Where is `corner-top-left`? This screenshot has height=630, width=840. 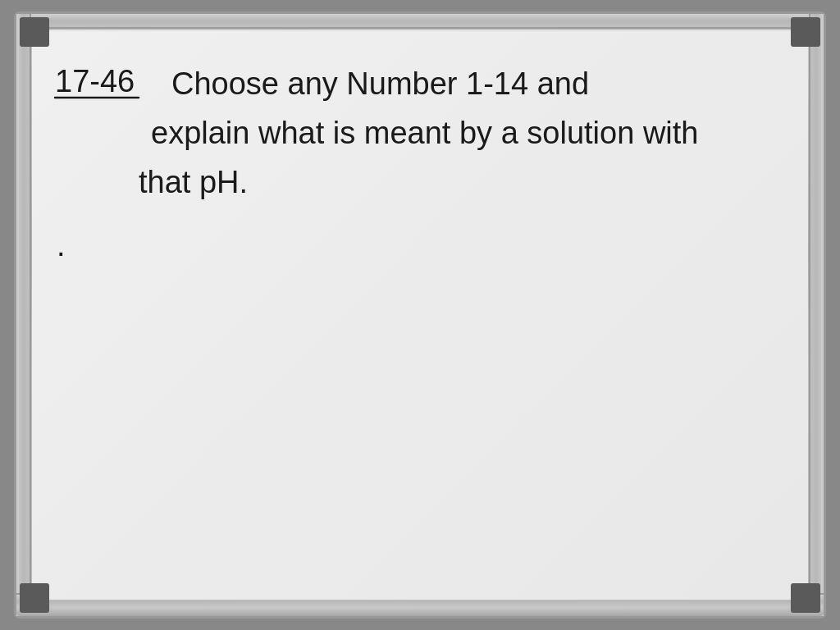 corner-top-left is located at coordinates (34, 32).